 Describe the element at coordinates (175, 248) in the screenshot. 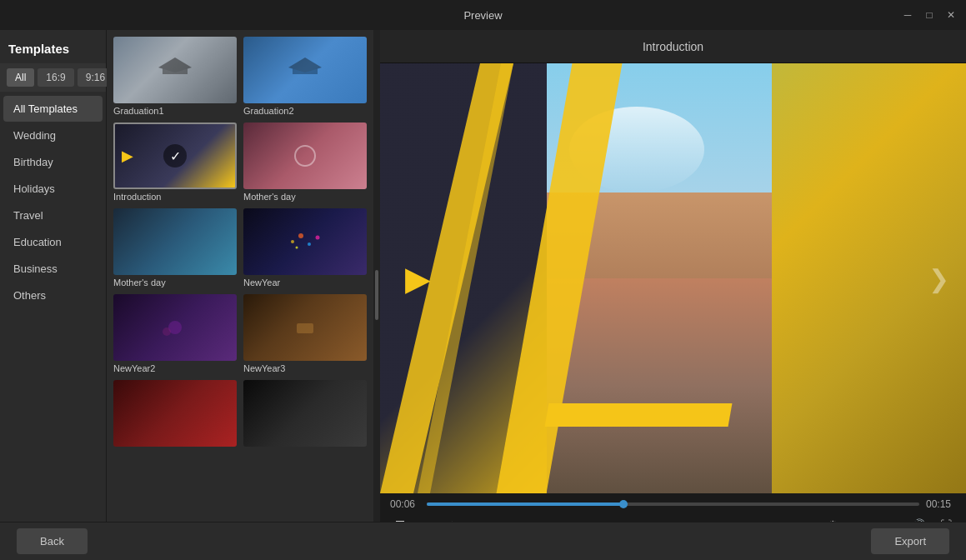

I see `template-item-mothers-day2: Mother's day` at that location.